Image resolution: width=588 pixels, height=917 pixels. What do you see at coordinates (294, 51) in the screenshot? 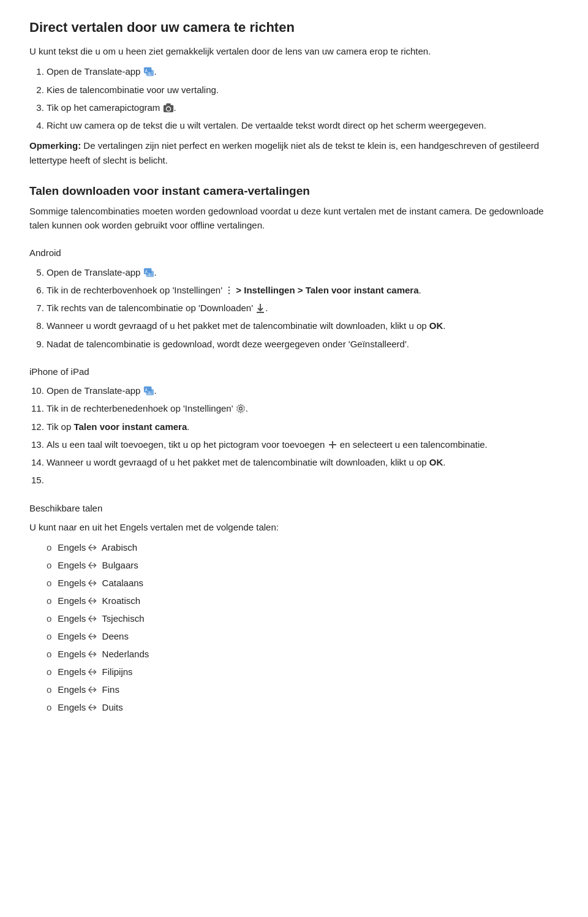
I see `intro-text: U kunt tekst die u om u heen ziet gemakk…` at bounding box center [294, 51].